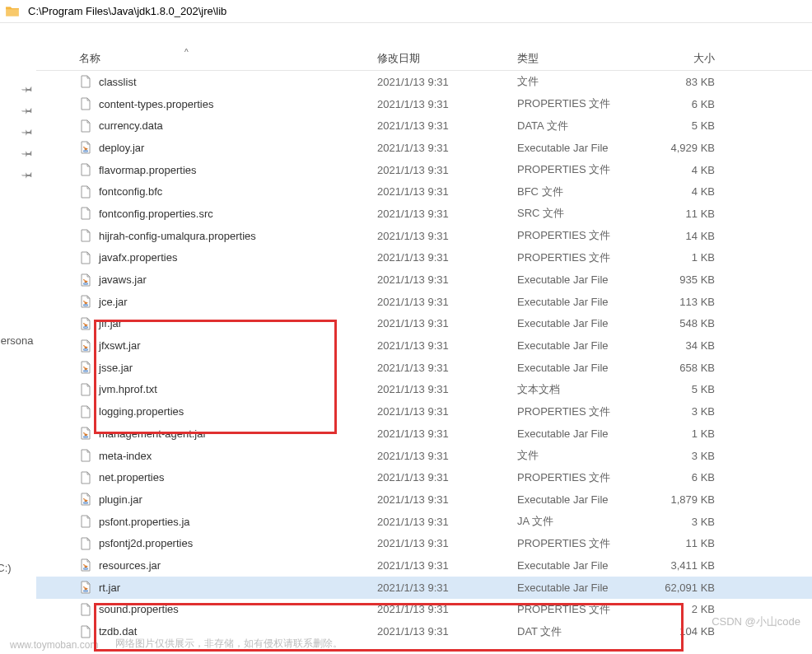 Image resolution: width=812 pixels, height=654 pixels. I want to click on file-size: 658 KB, so click(678, 367).